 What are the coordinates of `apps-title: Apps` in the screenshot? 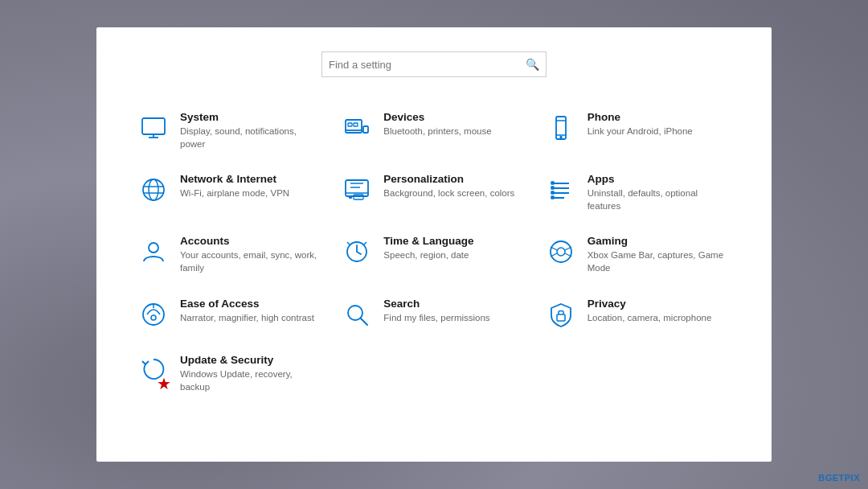 It's located at (656, 179).